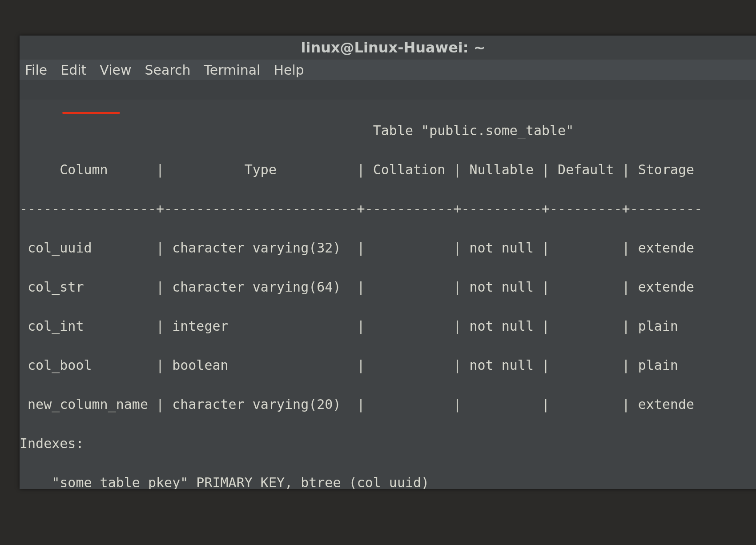 The height and width of the screenshot is (545, 756). What do you see at coordinates (36, 70) in the screenshot?
I see `menu-file: File` at bounding box center [36, 70].